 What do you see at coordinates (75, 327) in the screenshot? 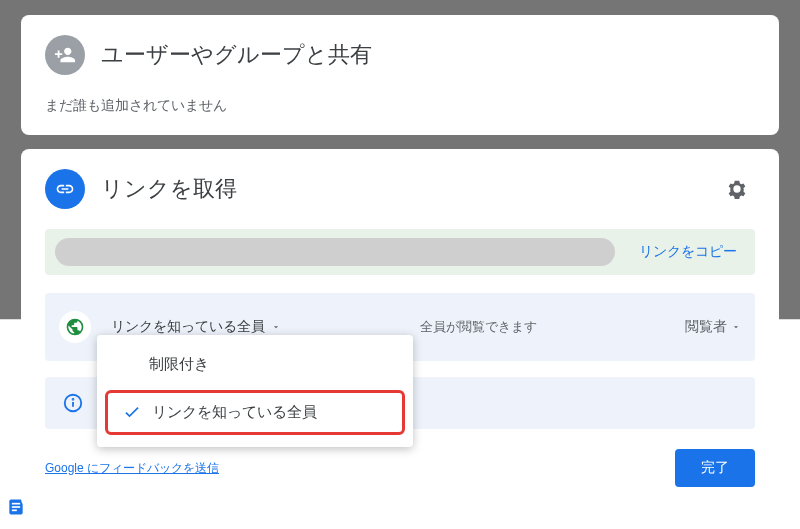
I see `globe-icon` at bounding box center [75, 327].